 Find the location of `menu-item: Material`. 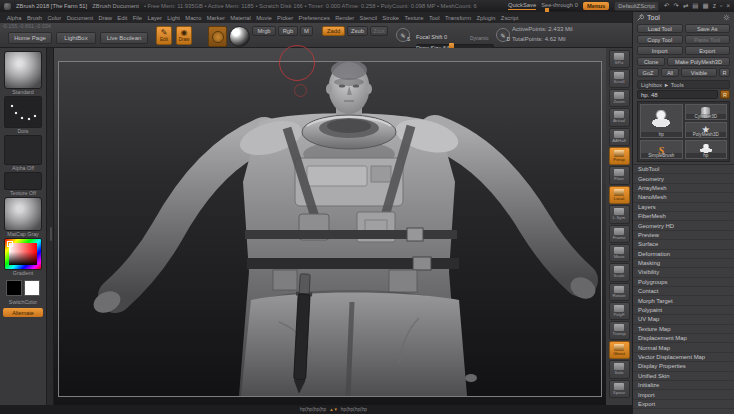

menu-item: Material is located at coordinates (241, 18).